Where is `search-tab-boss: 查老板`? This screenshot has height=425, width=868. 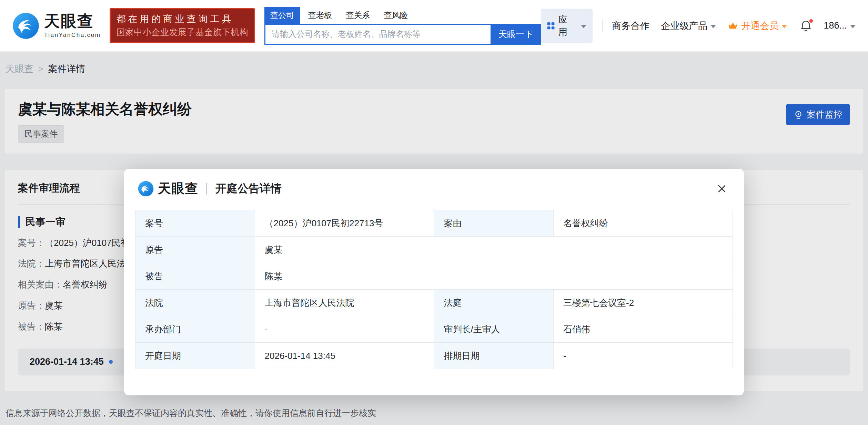
search-tab-boss: 查老板 is located at coordinates (320, 15).